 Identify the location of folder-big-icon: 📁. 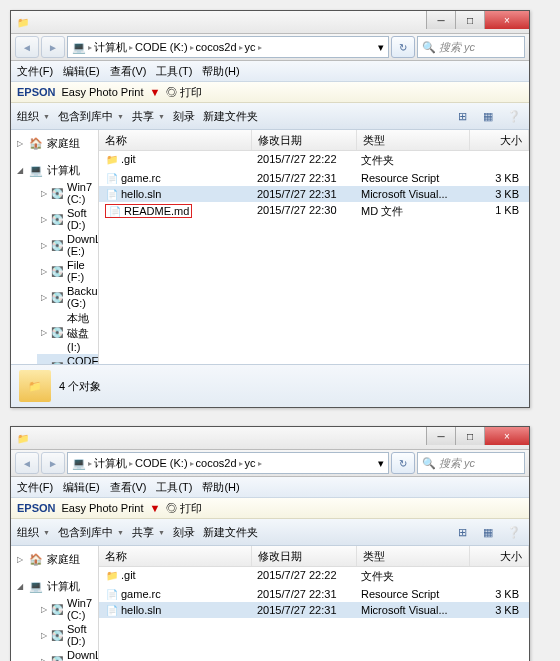
(35, 386).